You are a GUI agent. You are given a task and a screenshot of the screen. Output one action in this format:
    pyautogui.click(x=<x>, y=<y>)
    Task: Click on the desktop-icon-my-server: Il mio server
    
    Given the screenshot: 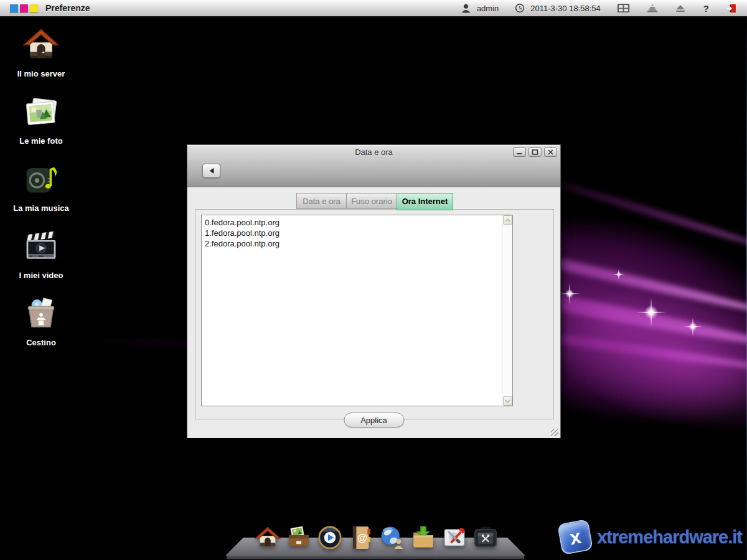 What is the action you would take?
    pyautogui.click(x=41, y=52)
    